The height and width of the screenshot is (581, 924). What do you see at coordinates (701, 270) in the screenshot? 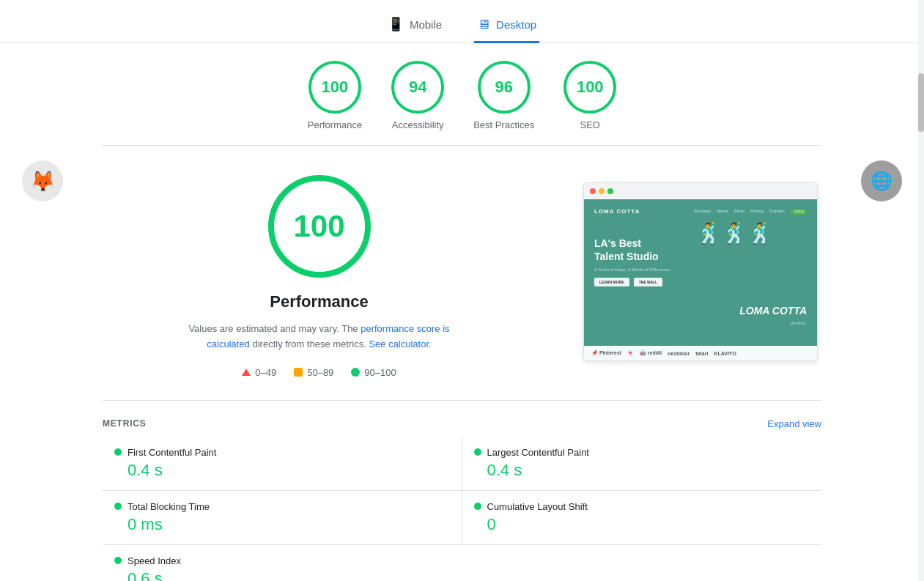
I see `site-subtext: A Grain of Hope, A World of Difference!` at bounding box center [701, 270].